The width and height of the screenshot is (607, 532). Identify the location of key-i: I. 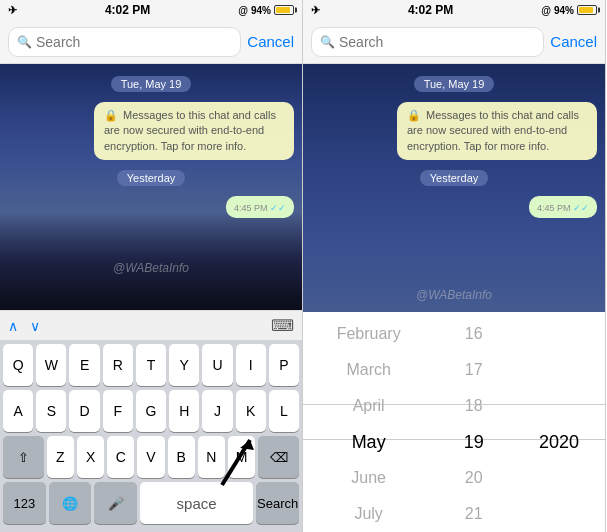
(251, 365).